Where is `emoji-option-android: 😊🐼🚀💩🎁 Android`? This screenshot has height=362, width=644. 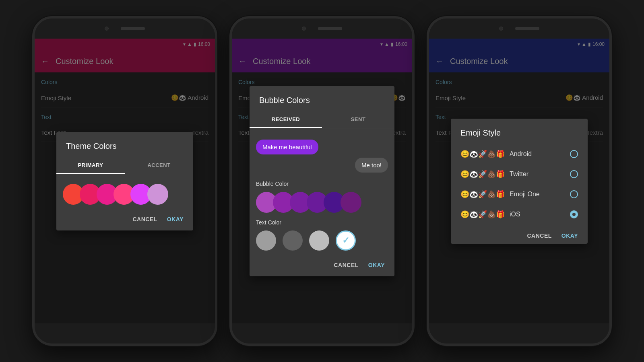
emoji-option-android: 😊🐼🚀💩🎁 Android is located at coordinates (519, 154).